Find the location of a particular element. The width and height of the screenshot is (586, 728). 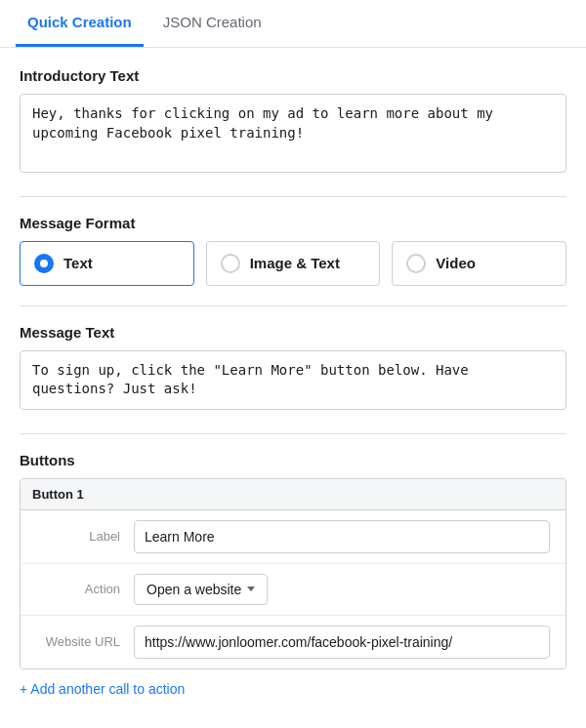

label-row: Label is located at coordinates (293, 537).